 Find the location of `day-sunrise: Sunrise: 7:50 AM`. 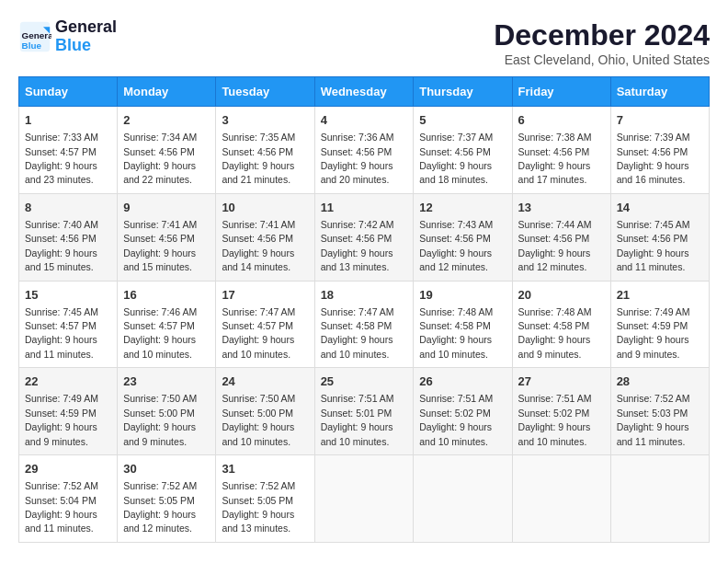

day-sunrise: Sunrise: 7:50 AM is located at coordinates (160, 398).